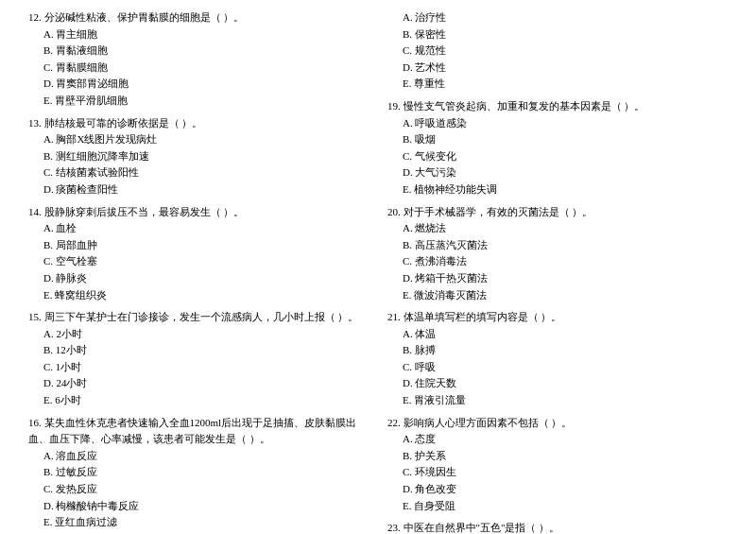  Describe the element at coordinates (558, 359) in the screenshot. I see `question-block-q21: 21. 体温单填写栏的填写内容是（ ）。A. 体温B. 脉搏C. 呼吸D. 住院…` at that location.